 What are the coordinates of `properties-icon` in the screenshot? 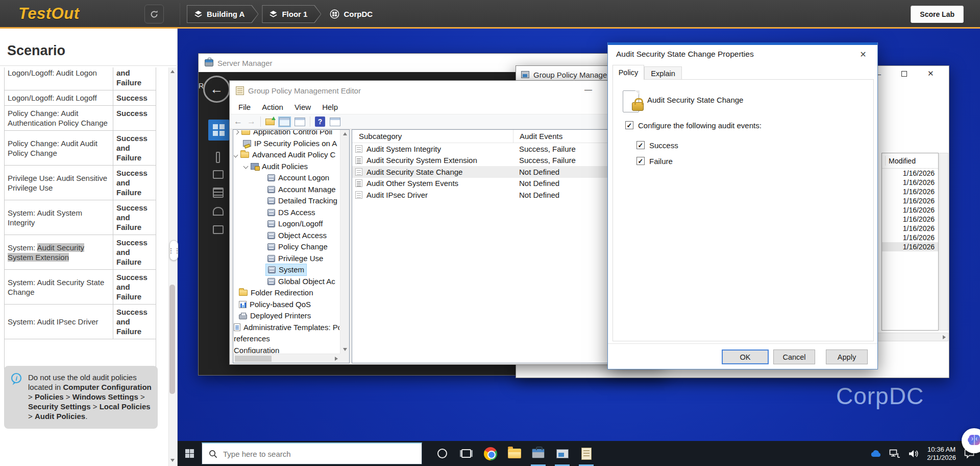 It's located at (300, 122).